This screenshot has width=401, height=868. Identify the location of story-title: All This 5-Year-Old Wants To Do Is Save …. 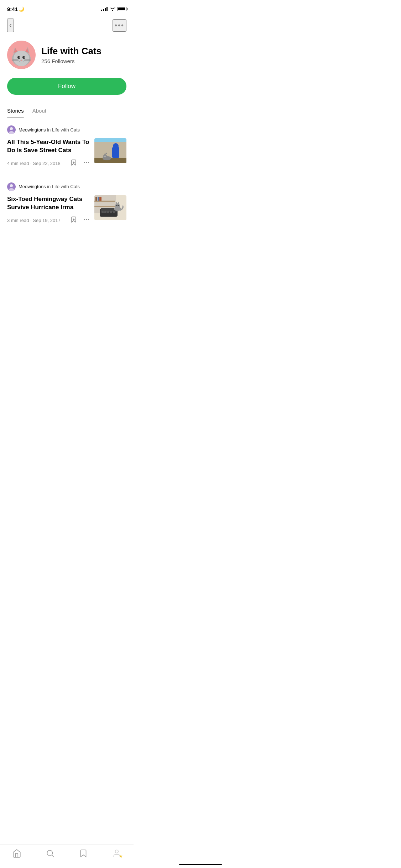
(48, 146).